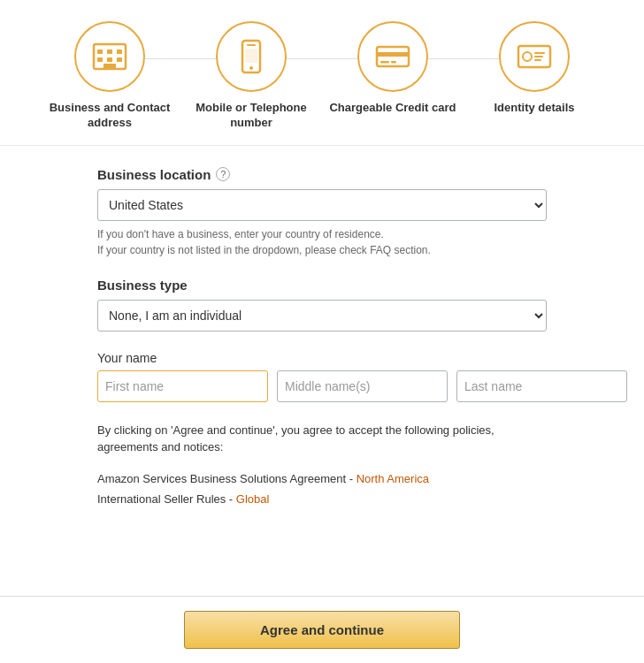 The width and height of the screenshot is (644, 663). Describe the element at coordinates (534, 69) in the screenshot. I see `step-identity: Identity details` at that location.